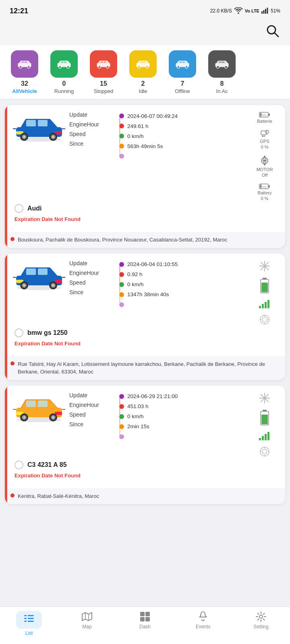 The width and height of the screenshot is (290, 644). Describe the element at coordinates (122, 240) in the screenshot. I see `address-text: Bouskoura, Pachalik de Bouskoura, Provin…` at that location.